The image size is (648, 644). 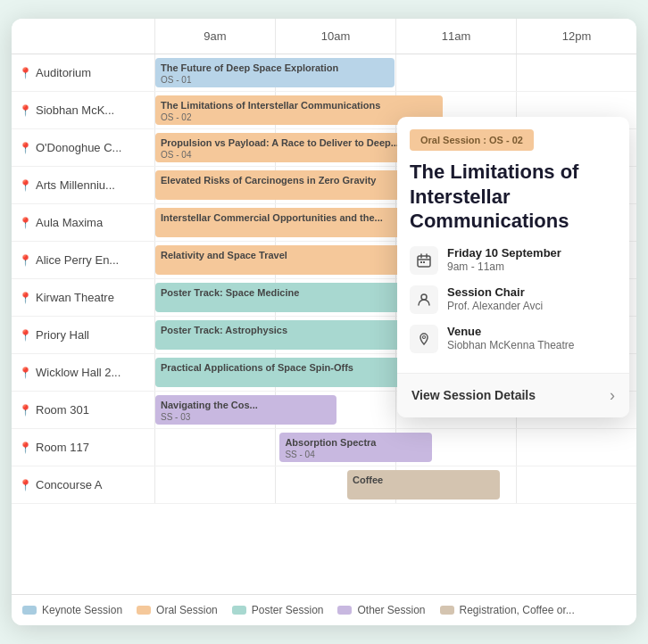 What do you see at coordinates (577, 36) in the screenshot?
I see `time-12pm: 12pm` at bounding box center [577, 36].